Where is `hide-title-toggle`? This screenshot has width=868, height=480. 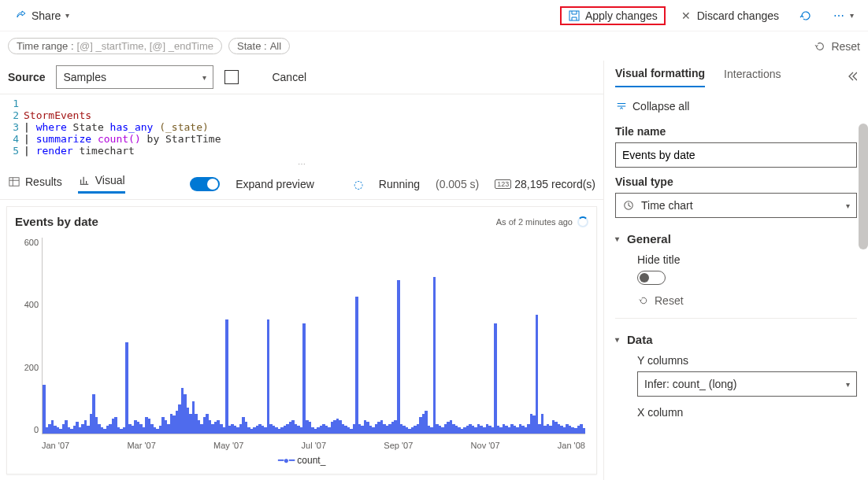 hide-title-toggle is located at coordinates (651, 278).